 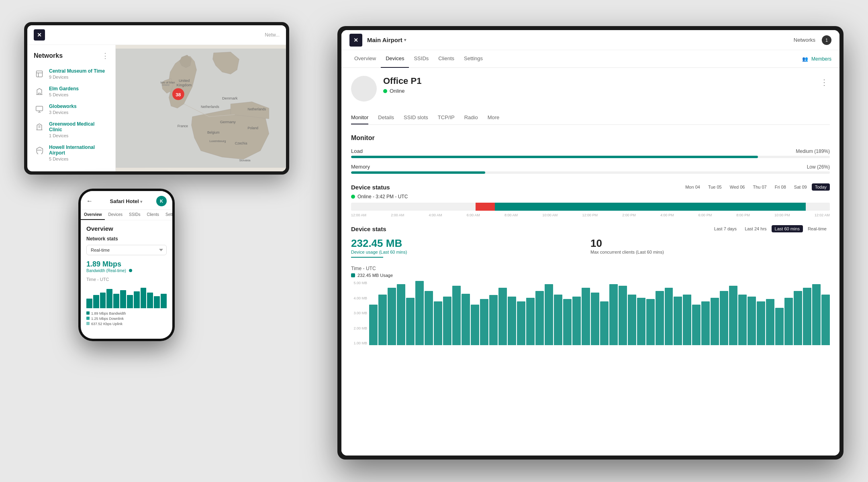 I want to click on load-metric-row: Load Medium (189%), so click(x=590, y=151).